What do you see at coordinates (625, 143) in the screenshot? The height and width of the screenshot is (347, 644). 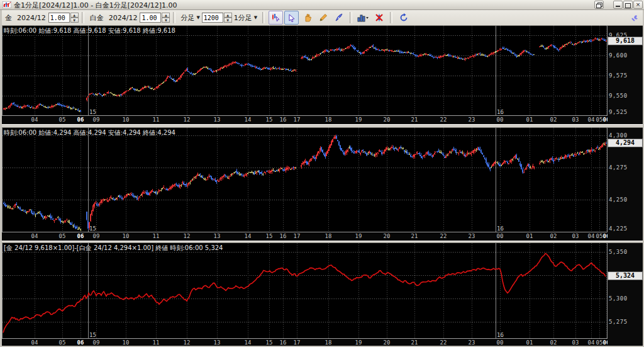 I see `current-price-badge: 4,294` at bounding box center [625, 143].